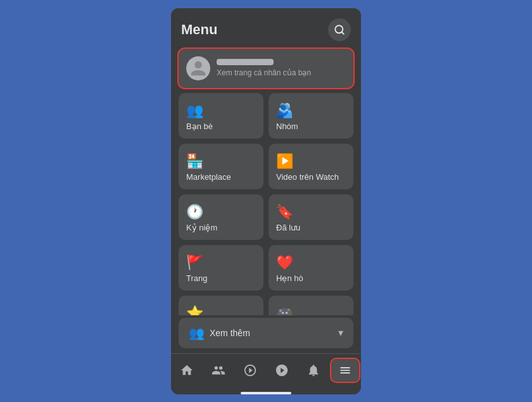  I want to click on nav-notifications, so click(314, 370).